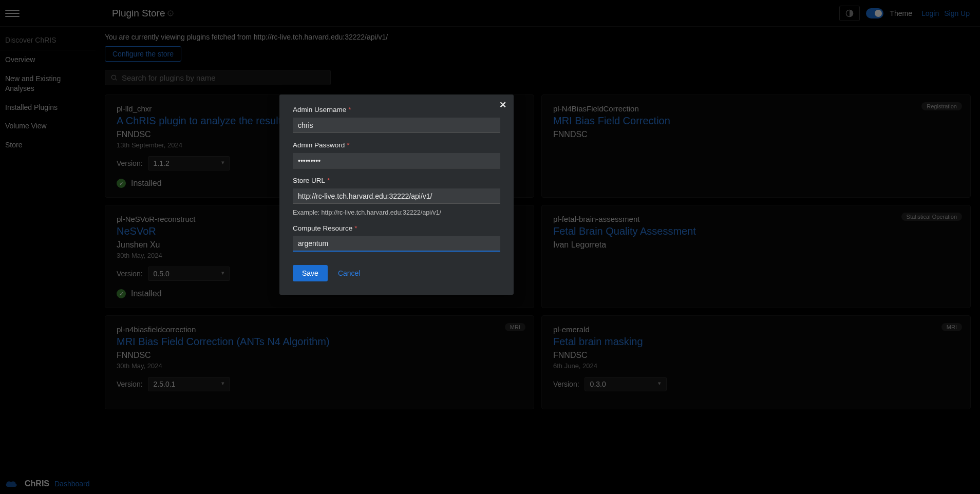 This screenshot has height=494, width=980. I want to click on admin-username-label: Admin Username*, so click(397, 110).